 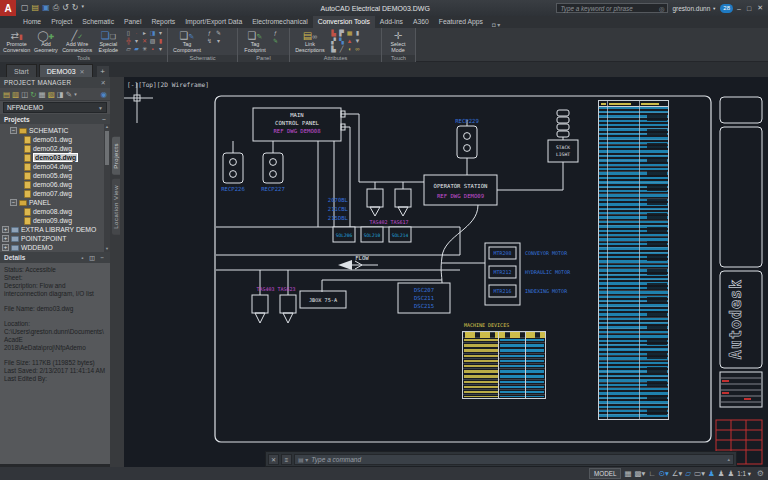 What do you see at coordinates (334, 42) in the screenshot?
I see `small-tool-icon: ▞` at bounding box center [334, 42].